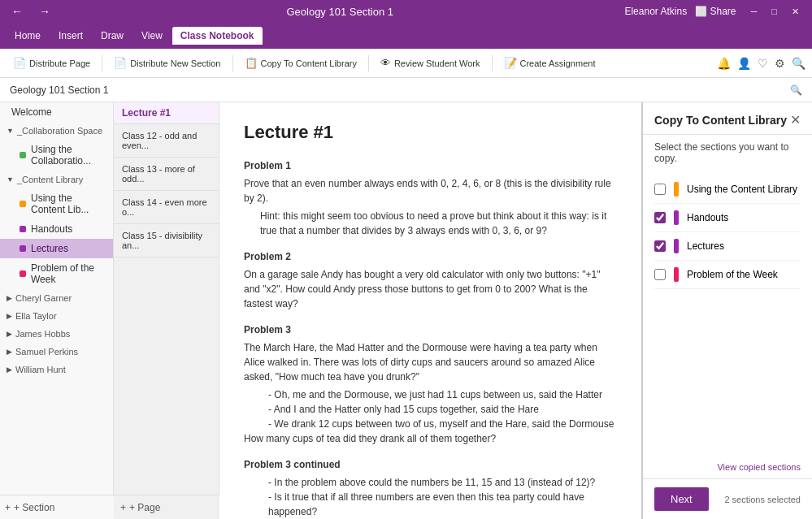  I want to click on right-panel-footer: Next 2 sections selected, so click(727, 499).